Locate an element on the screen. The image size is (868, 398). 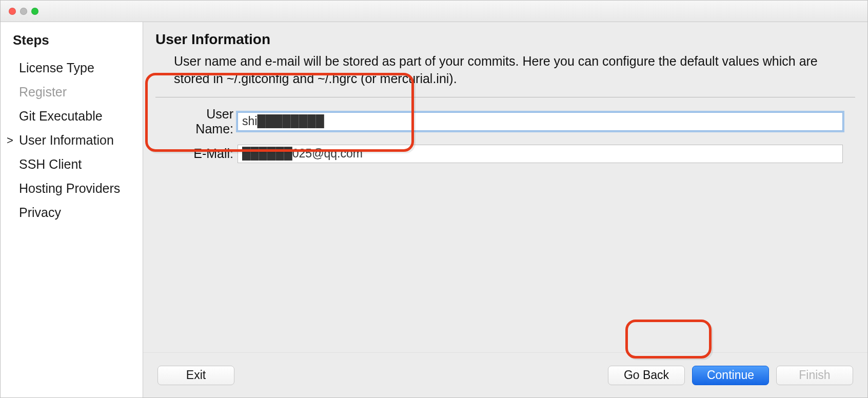
step-ssh-client: SSH Client is located at coordinates (78, 164).